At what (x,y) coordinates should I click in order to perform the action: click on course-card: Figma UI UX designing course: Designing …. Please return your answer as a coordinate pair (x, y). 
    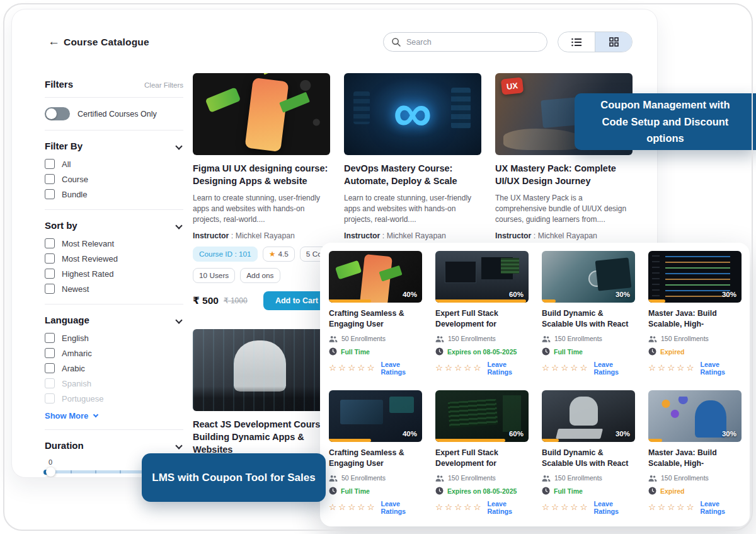
    Looking at the image, I should click on (261, 192).